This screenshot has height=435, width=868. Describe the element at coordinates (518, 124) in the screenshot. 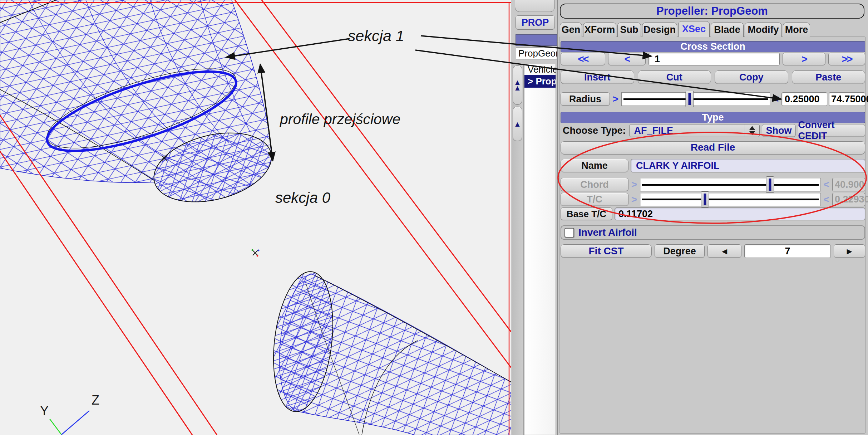

I see `move-geom-up-button: ▲` at that location.